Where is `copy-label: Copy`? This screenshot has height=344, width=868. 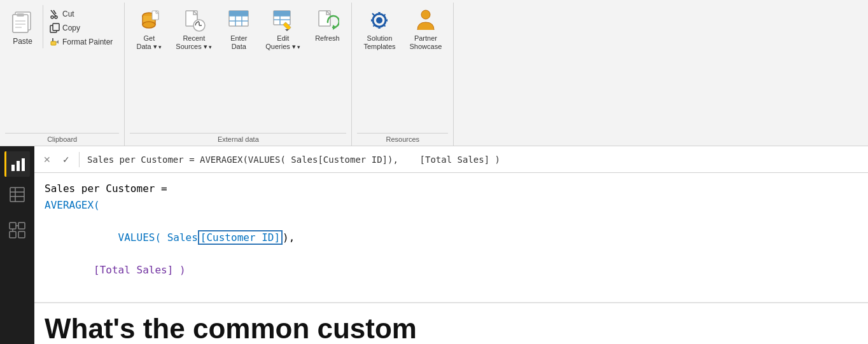
copy-label: Copy is located at coordinates (71, 28).